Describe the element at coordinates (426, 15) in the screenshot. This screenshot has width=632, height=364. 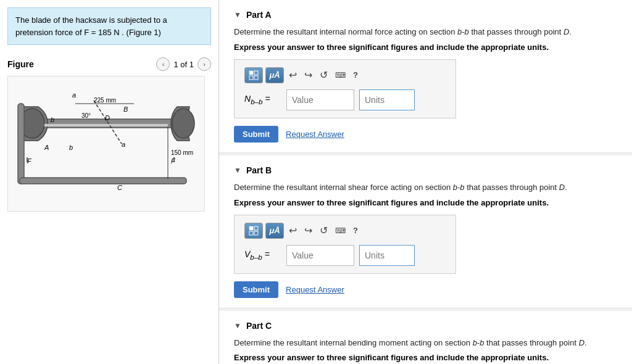
I see `part-a-header: ▼ Part A` at that location.